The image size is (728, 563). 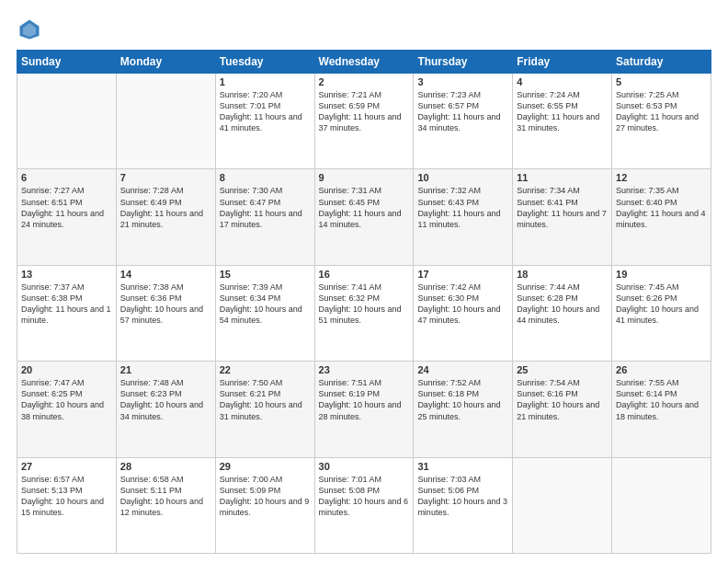 What do you see at coordinates (165, 63) in the screenshot?
I see `day-of-week-header: Monday` at bounding box center [165, 63].